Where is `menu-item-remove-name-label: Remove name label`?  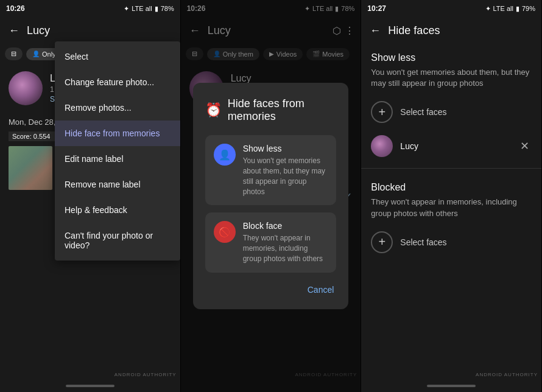
menu-item-remove-name-label: Remove name label is located at coordinates (102, 184).